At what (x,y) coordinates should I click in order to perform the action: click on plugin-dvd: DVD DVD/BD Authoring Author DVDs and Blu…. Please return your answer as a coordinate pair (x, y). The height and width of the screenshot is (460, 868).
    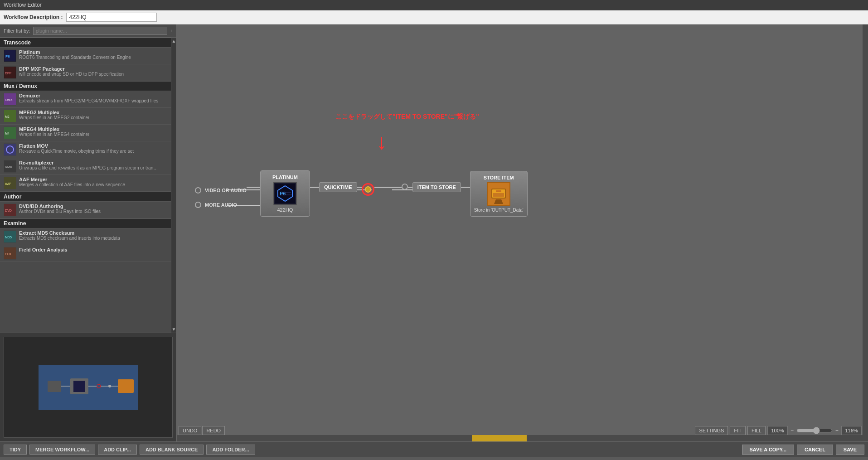
    Looking at the image, I should click on (85, 210).